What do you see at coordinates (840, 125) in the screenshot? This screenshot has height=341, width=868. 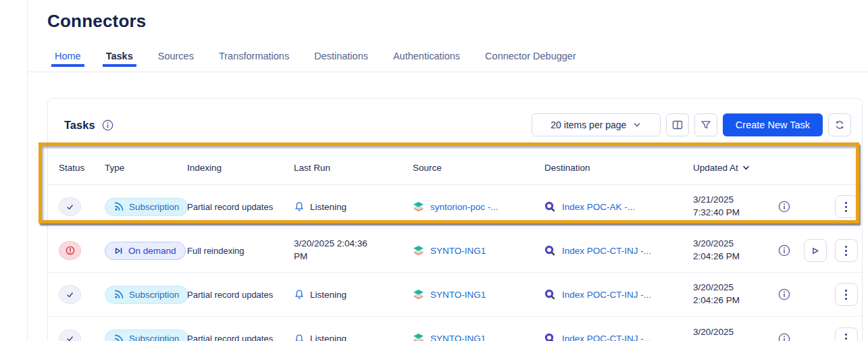 I see `refresh-icon` at bounding box center [840, 125].